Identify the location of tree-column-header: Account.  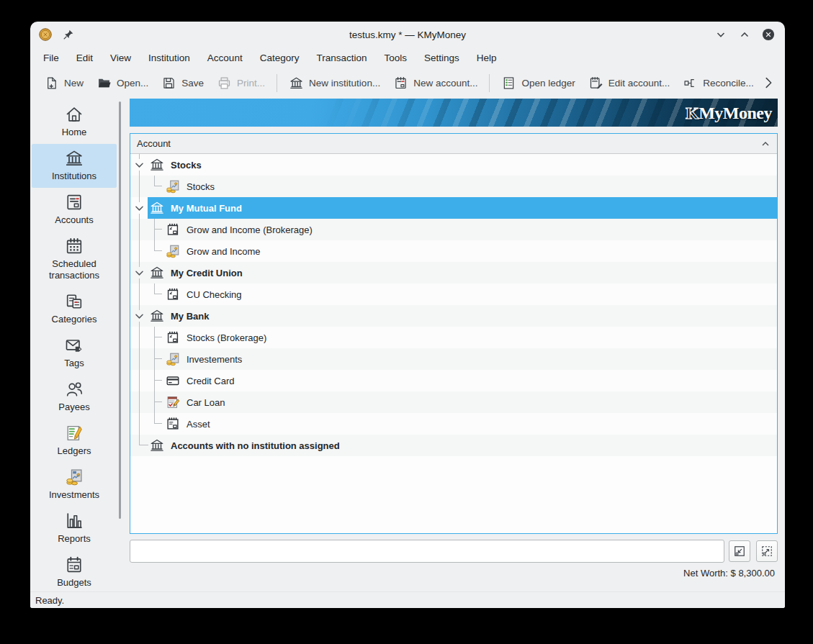
(454, 144).